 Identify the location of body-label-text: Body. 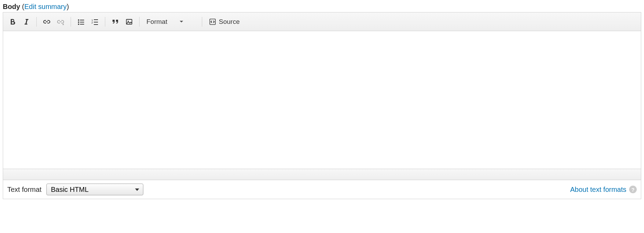
(11, 7).